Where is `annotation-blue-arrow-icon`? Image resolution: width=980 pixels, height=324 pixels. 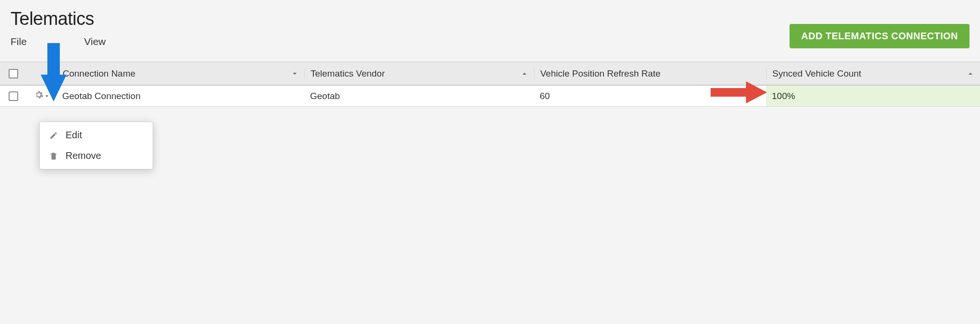 annotation-blue-arrow-icon is located at coordinates (54, 74).